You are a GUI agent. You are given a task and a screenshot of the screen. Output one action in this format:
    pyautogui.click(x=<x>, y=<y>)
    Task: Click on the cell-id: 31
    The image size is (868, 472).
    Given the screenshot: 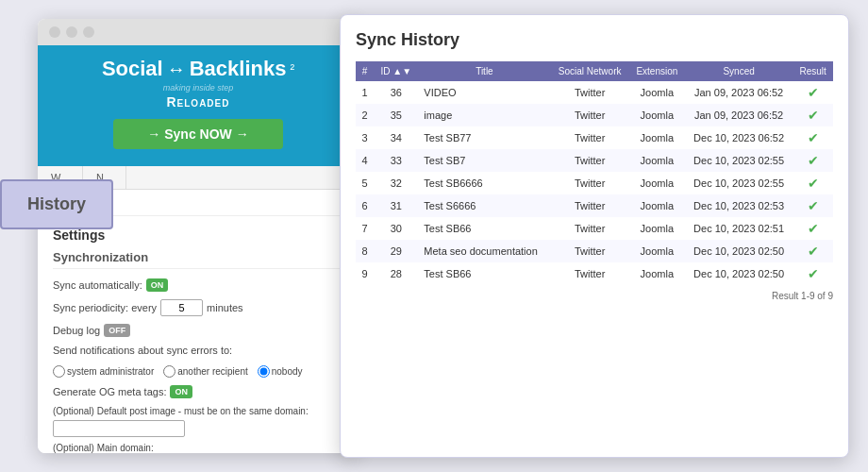 What is the action you would take?
    pyautogui.click(x=396, y=206)
    